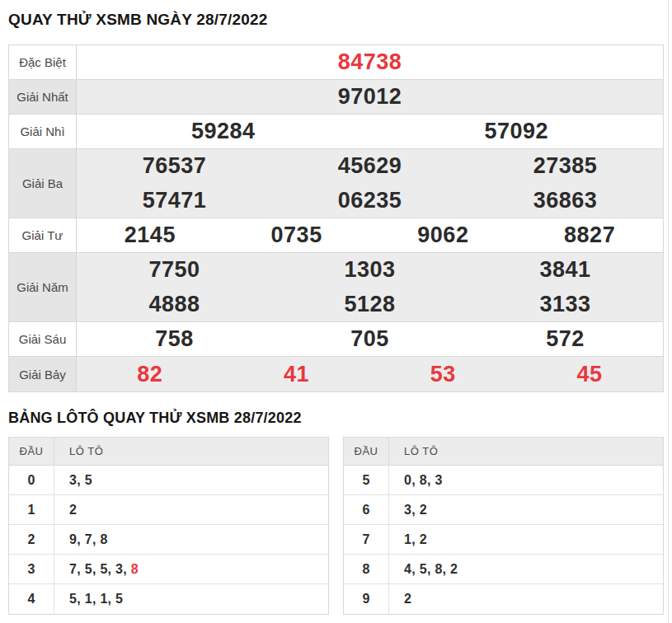  Describe the element at coordinates (566, 340) in the screenshot. I see `prize-value: 572` at that location.